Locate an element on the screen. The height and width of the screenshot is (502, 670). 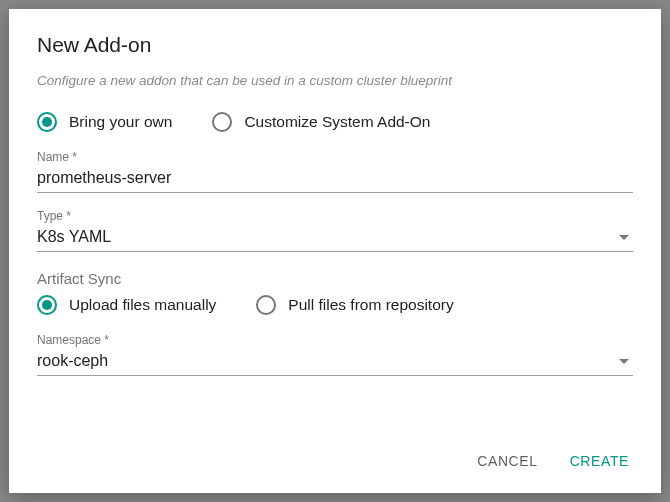
name-field-group: Name * is located at coordinates (335, 172).